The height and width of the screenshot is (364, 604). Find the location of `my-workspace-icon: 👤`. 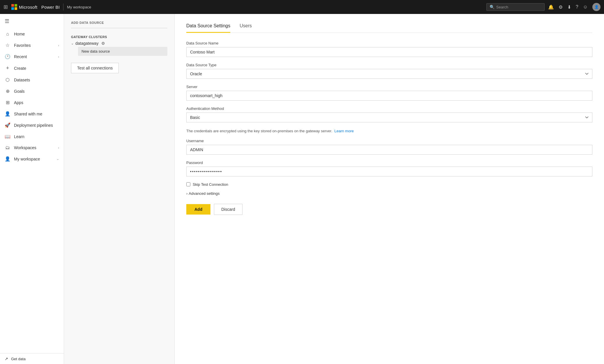

my-workspace-icon: 👤 is located at coordinates (8, 159).